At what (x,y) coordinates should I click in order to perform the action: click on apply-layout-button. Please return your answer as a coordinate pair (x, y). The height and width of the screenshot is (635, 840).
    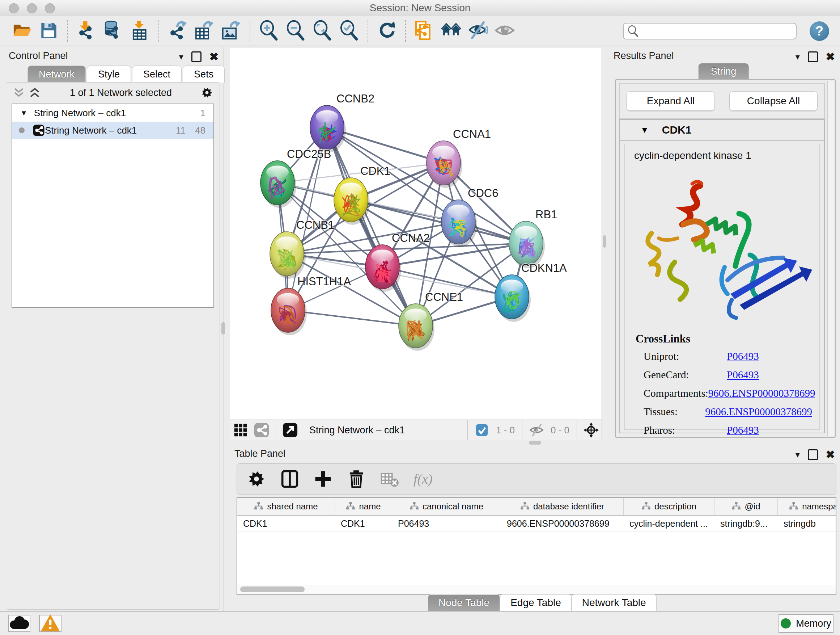
    Looking at the image, I should click on (387, 31).